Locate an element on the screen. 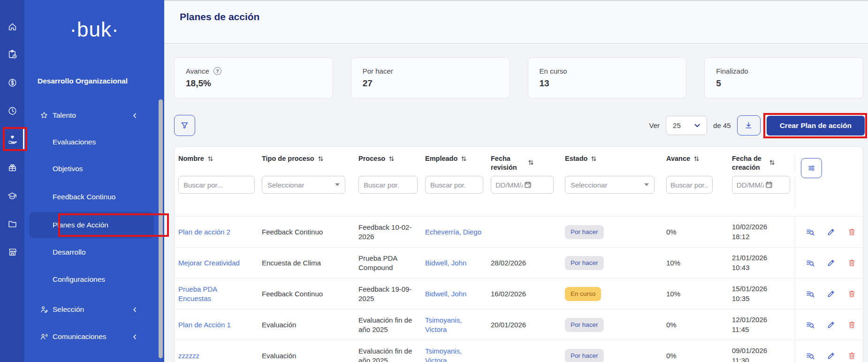 This screenshot has height=362, width=868. table-filter-row: Seleccionar Seleccionar is located at coordinates (519, 194).